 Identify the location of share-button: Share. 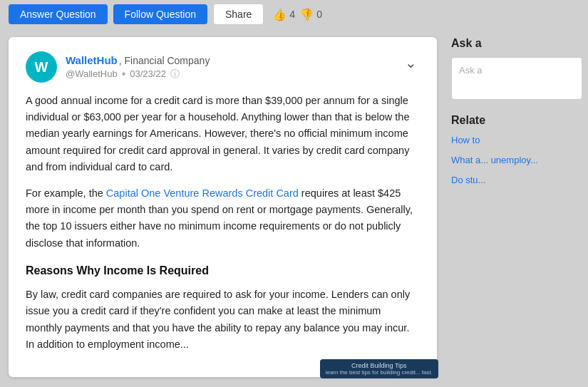
(238, 14).